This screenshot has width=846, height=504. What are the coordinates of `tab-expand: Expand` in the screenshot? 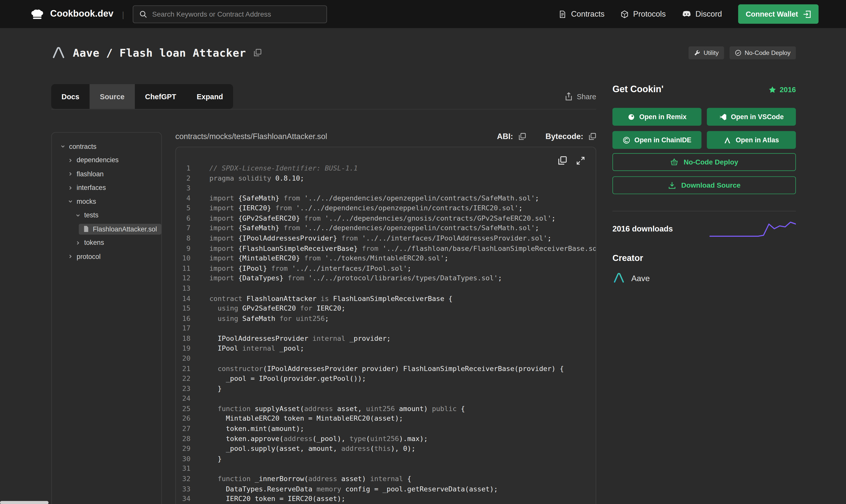 It's located at (210, 96).